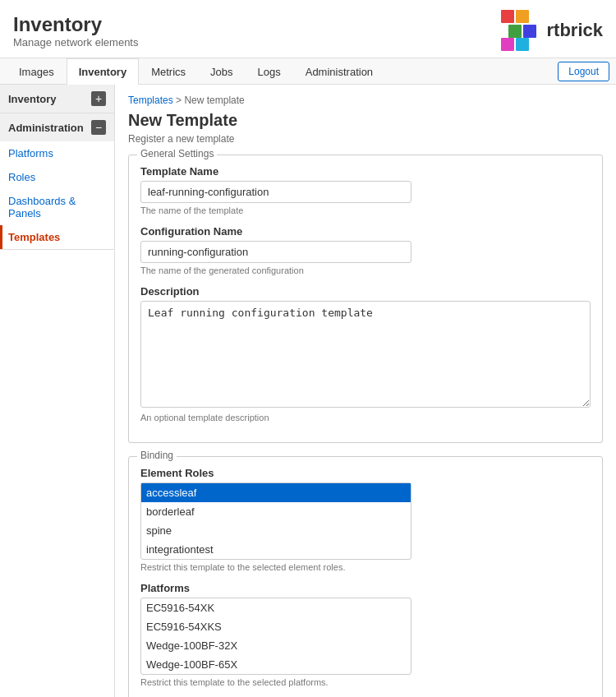 Image resolution: width=616 pixels, height=697 pixels. I want to click on platforms-group: Platforms EC5916-54XK EC5916-54XKS Wedge…, so click(365, 635).